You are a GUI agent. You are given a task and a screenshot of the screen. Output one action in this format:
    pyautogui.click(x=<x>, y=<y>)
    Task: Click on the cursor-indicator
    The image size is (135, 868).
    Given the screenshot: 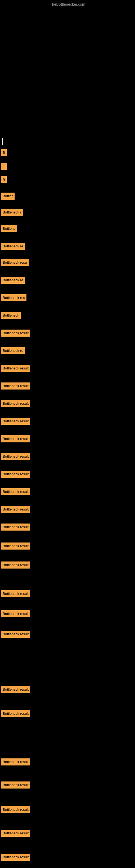 What is the action you would take?
    pyautogui.click(x=3, y=142)
    